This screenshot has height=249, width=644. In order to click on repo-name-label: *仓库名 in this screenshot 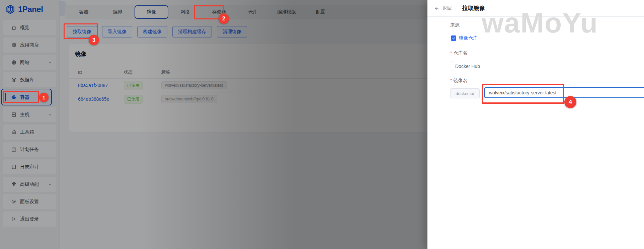, I will do `click(459, 53)`.